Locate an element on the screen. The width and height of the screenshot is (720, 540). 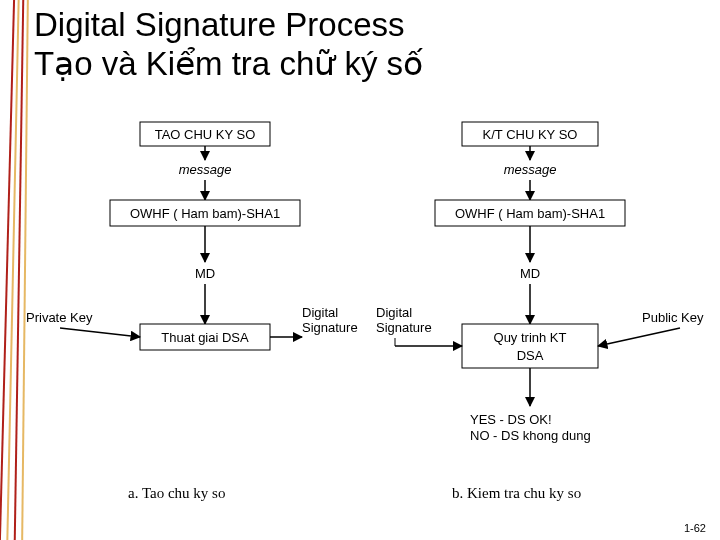
right-kt-label1: Quy trinh KT is located at coordinates (530, 338).